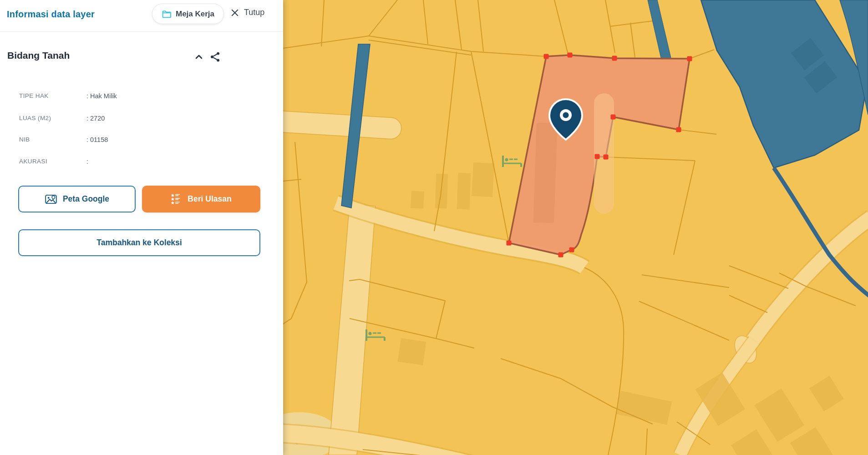  I want to click on field-label: LUAS (M2), so click(35, 118).